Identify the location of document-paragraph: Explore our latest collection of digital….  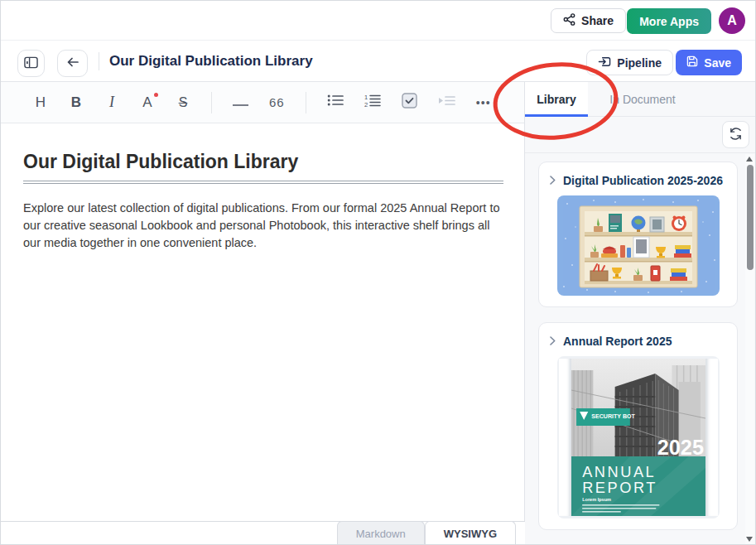
(262, 225).